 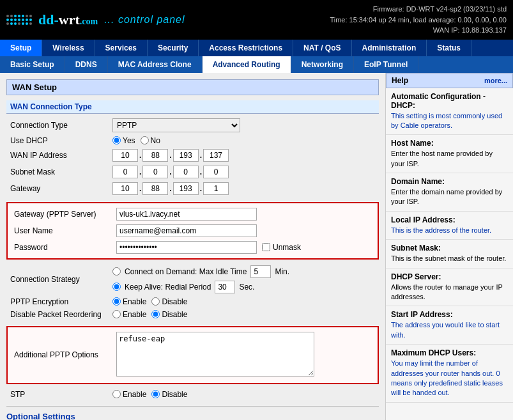 What do you see at coordinates (116, 394) in the screenshot?
I see `stp-enable-radio` at bounding box center [116, 394].